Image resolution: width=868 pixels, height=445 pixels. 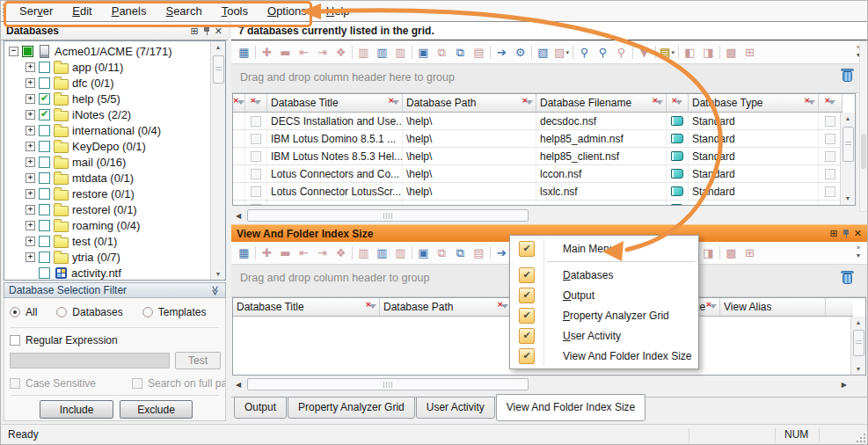 What do you see at coordinates (114, 257) in the screenshot?
I see `tree-item: ytria (0/7)` at bounding box center [114, 257].